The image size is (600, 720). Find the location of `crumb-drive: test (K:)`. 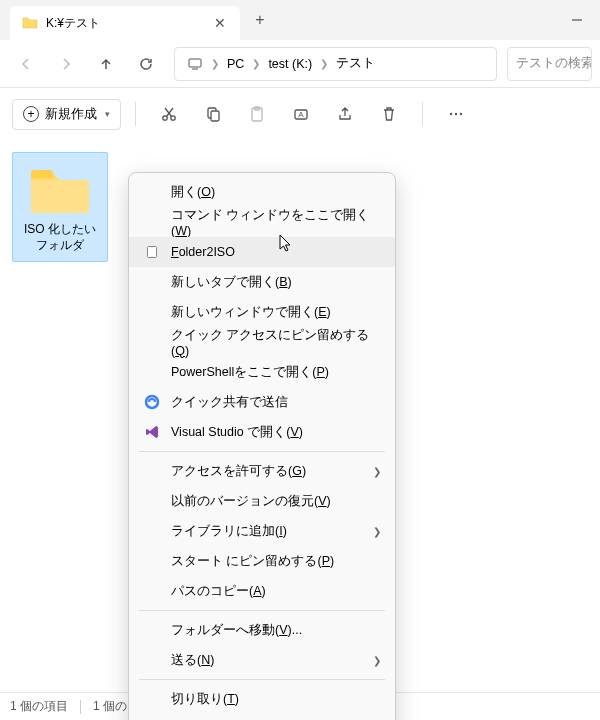

crumb-drive: test (K:) is located at coordinates (290, 64).